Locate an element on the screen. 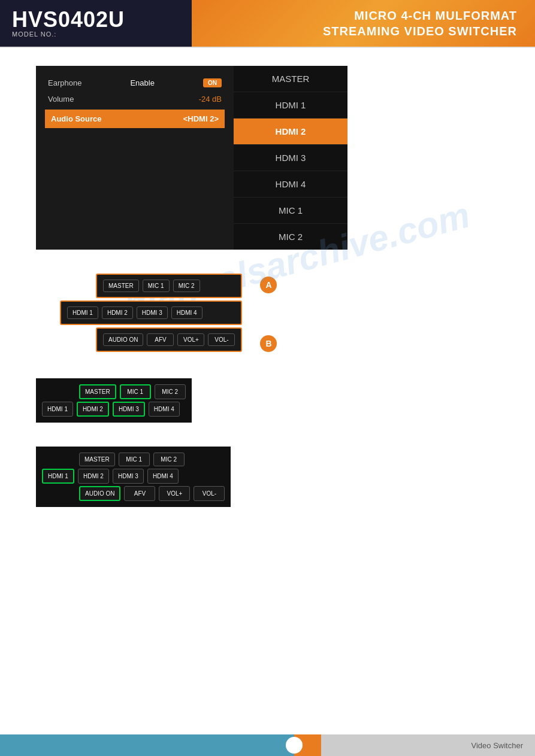 The image size is (535, 756). demo-btn-mic1: MIC 1 is located at coordinates (135, 391).